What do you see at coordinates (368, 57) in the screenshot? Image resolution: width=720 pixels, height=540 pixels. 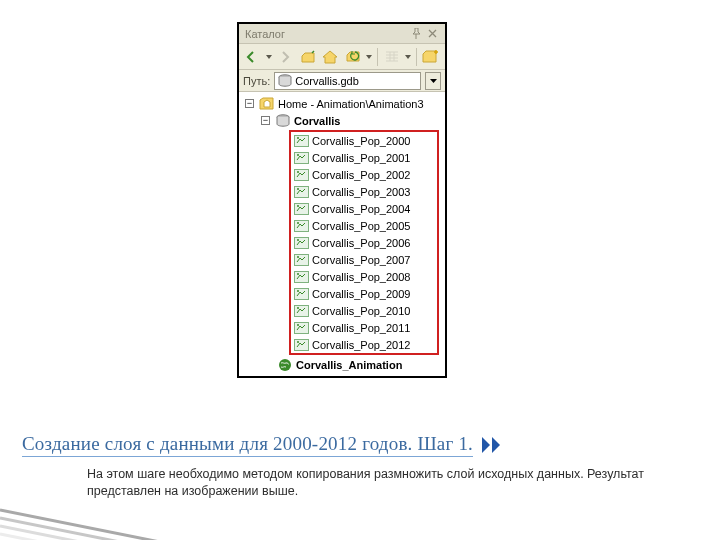 I see `refresh-dropdown` at bounding box center [368, 57].